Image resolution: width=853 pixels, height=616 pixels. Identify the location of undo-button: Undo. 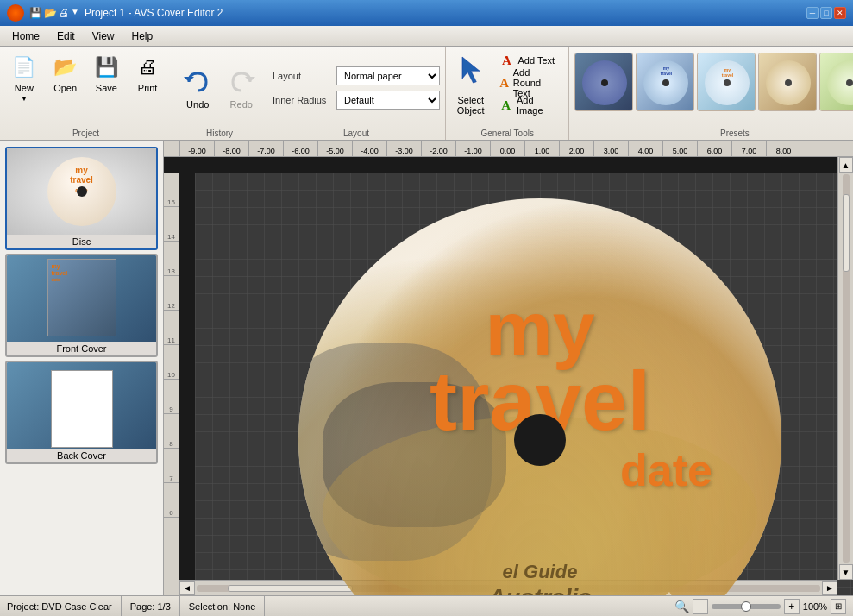
(198, 88).